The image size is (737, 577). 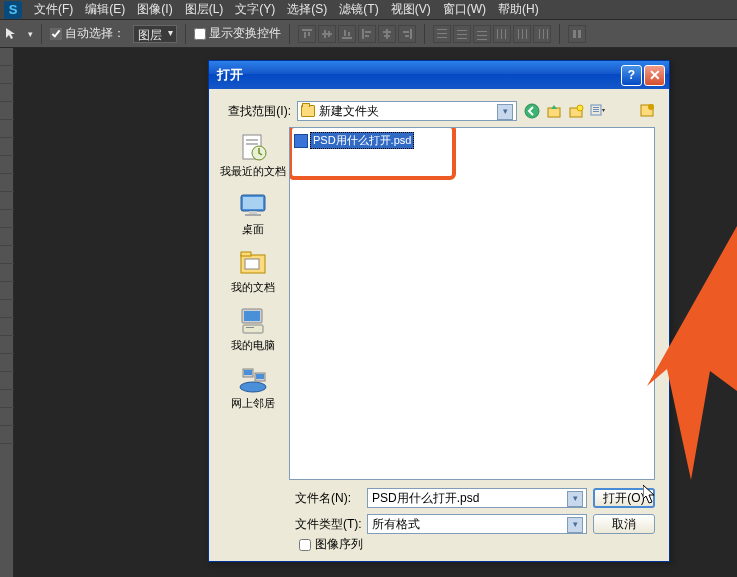 What do you see at coordinates (154, 10) in the screenshot?
I see `menu-image: 图像(I)` at bounding box center [154, 10].